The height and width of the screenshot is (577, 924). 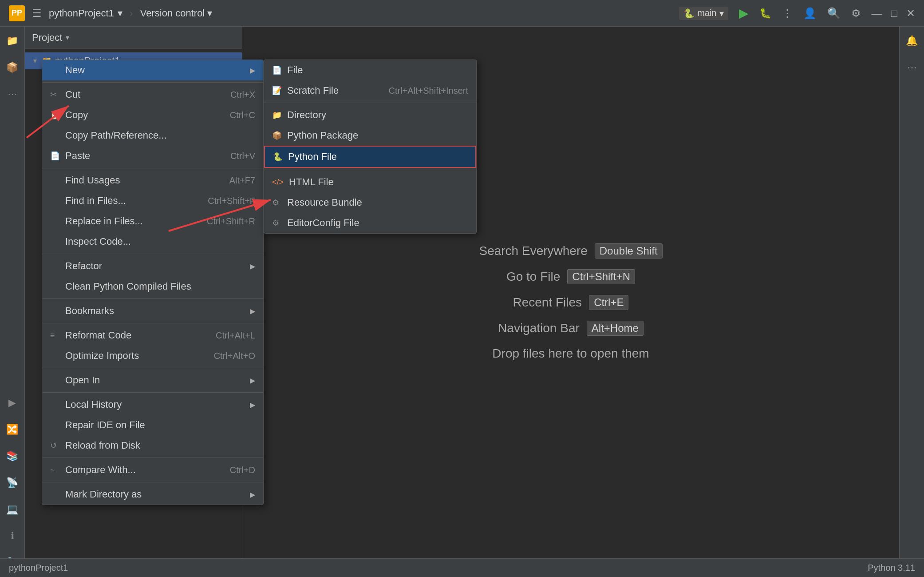 I want to click on ctx-sep3, so click(x=153, y=254).